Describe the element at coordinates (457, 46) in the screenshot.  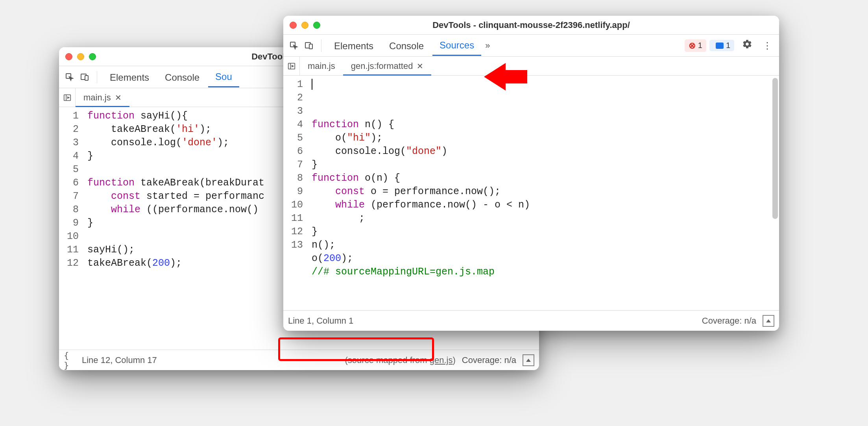
I see `panel-tab-sources: Sources` at that location.